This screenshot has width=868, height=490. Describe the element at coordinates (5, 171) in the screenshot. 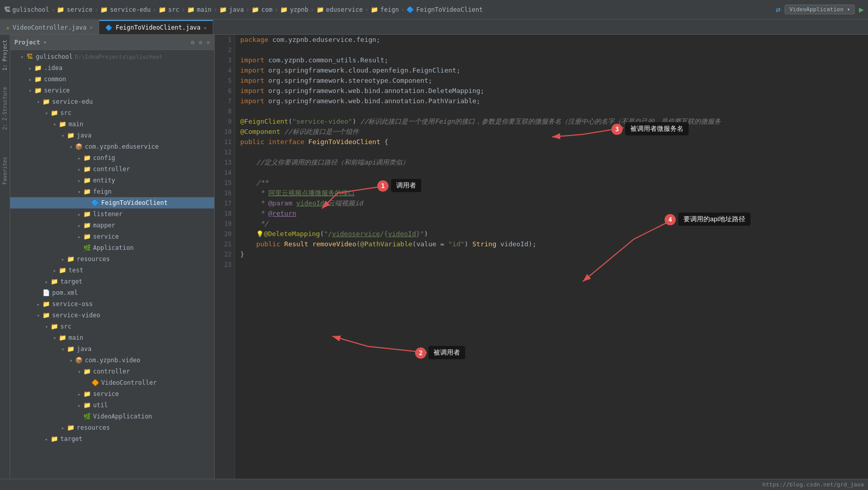

I see `sidebar-tab-favorites: Favorites` at that location.